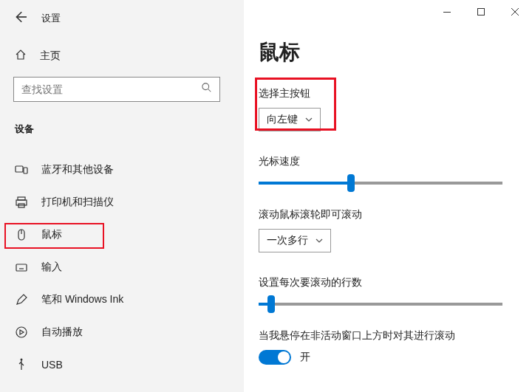 The height and width of the screenshot is (392, 532). Describe the element at coordinates (62, 332) in the screenshot. I see `sidebar-item-label: 自动播放` at that location.